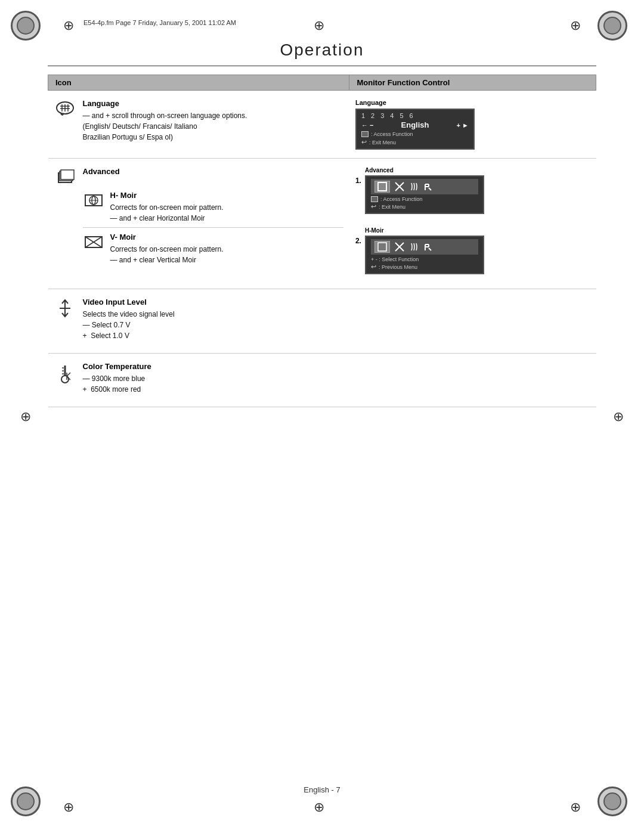  What do you see at coordinates (358, 241) in the screenshot?
I see `adv-box2-num: 2.` at bounding box center [358, 241].